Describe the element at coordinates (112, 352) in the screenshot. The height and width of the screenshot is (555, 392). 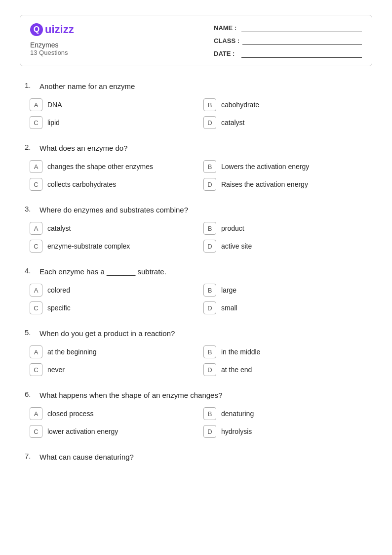
I see `option-5-a: Aat the beginning` at that location.